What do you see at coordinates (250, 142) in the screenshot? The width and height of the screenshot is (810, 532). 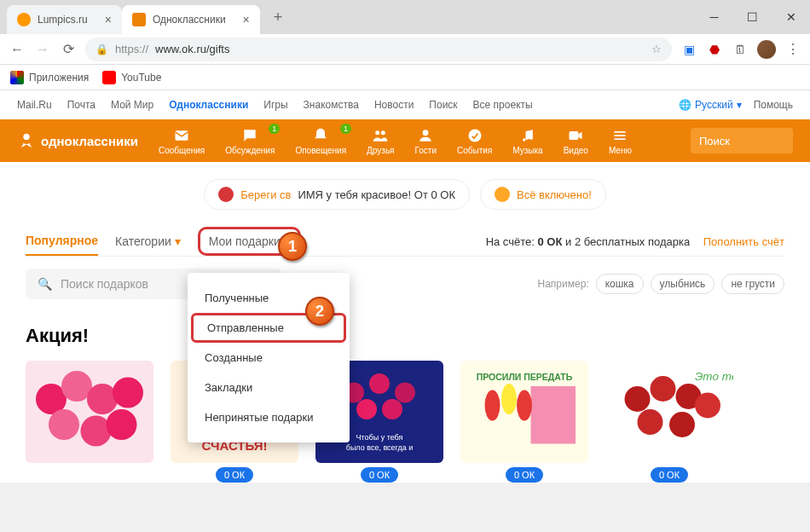 I see `nav-discussions: 1Обсуждения` at bounding box center [250, 142].